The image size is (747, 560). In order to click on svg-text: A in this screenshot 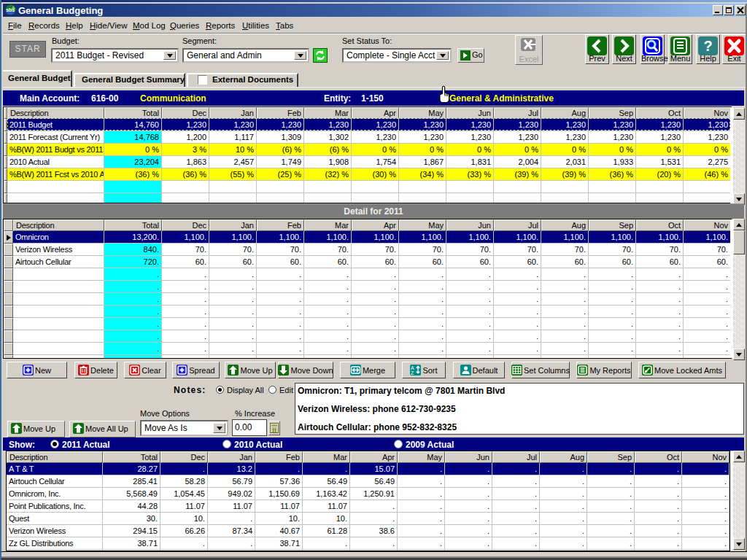, I will do `click(413, 368)`.